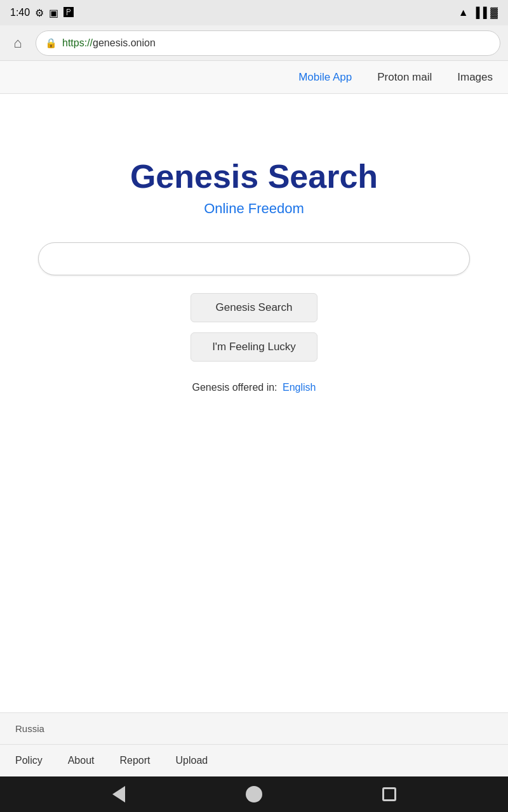 The image size is (508, 812). I want to click on offered-prefix: Genesis offered in:, so click(235, 387).